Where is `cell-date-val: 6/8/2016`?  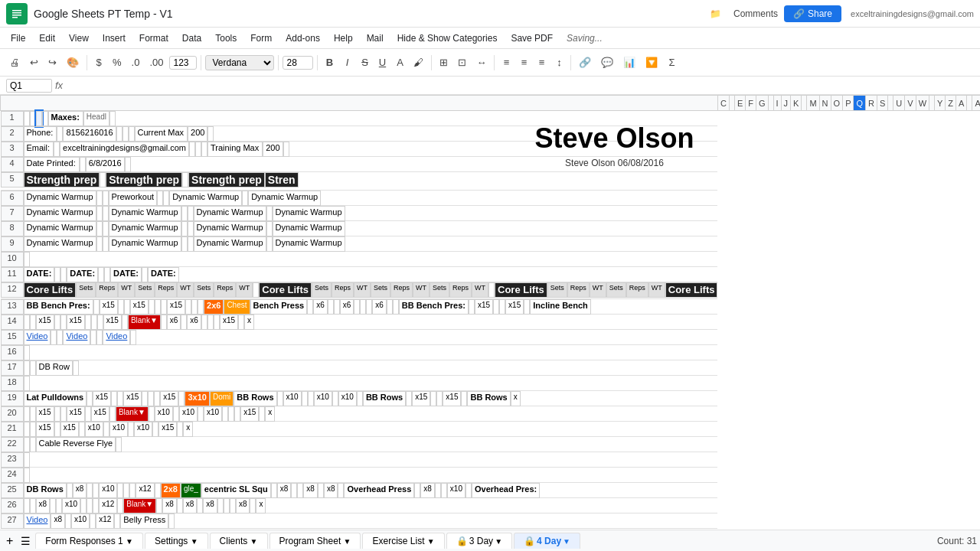
cell-date-val: 6/8/2016 is located at coordinates (106, 165).